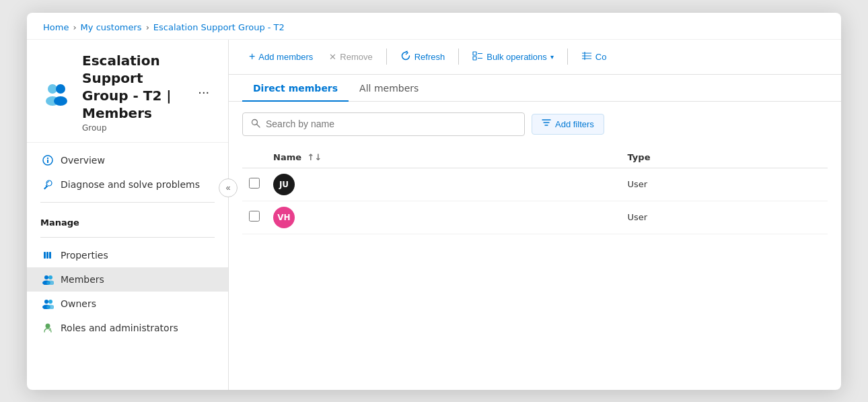  What do you see at coordinates (284, 217) in the screenshot?
I see `row2-initials: VH` at bounding box center [284, 217].